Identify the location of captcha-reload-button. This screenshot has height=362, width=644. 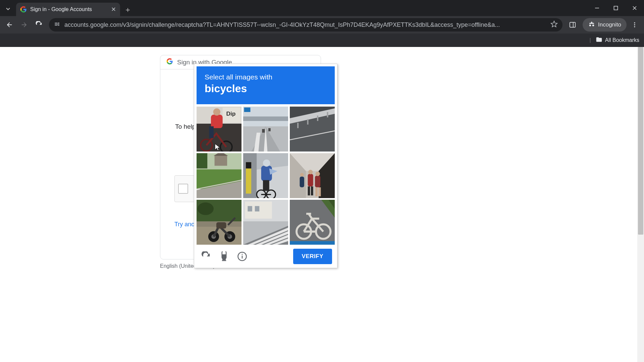
(206, 256).